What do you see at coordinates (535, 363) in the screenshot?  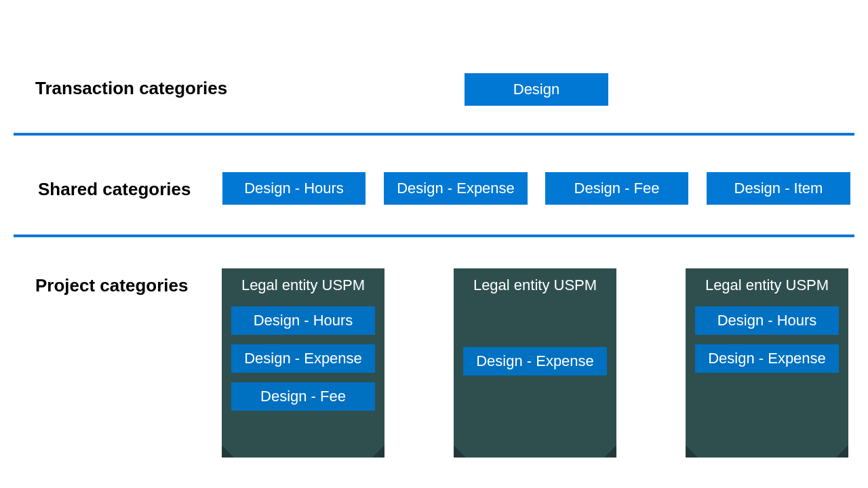 I see `legal-entity-panel-2: Legal entity USPM Design - Expense` at bounding box center [535, 363].